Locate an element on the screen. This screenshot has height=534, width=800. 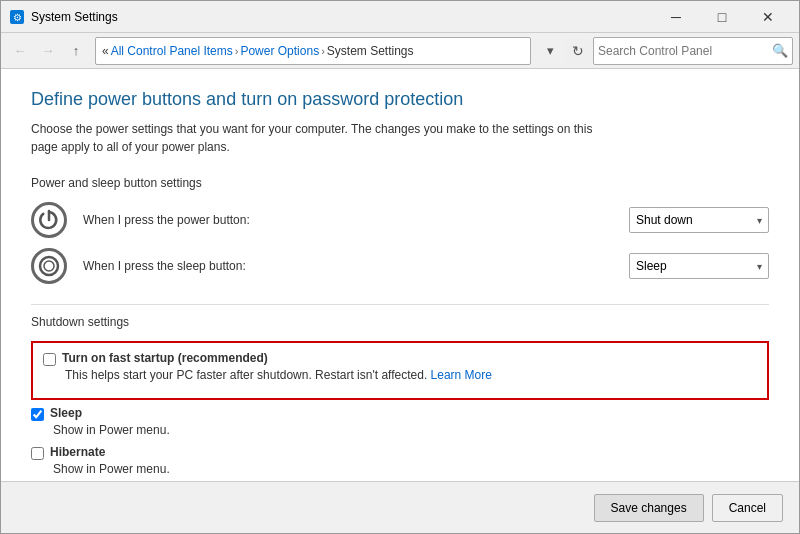
search-box: 🔍 is located at coordinates (693, 51).